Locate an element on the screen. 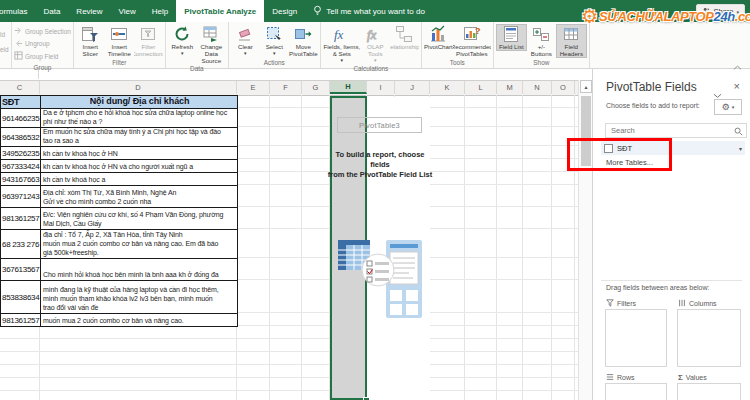 Image resolution: width=750 pixels, height=400 pixels. column-header-m: M is located at coordinates (510, 87).